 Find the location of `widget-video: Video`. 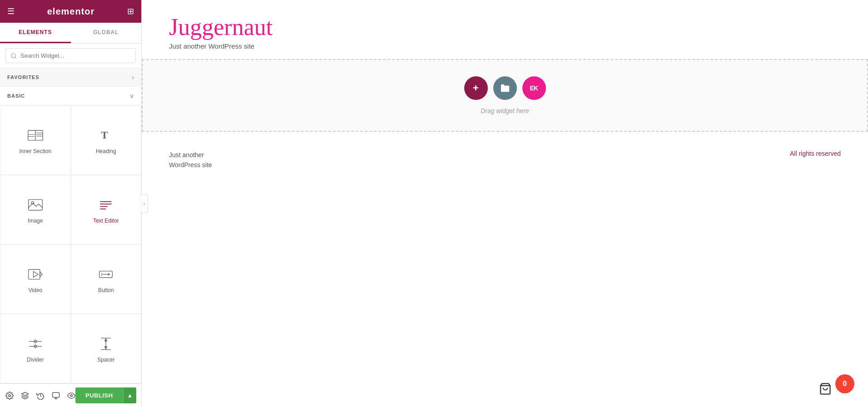

widget-video: Video is located at coordinates (35, 279).